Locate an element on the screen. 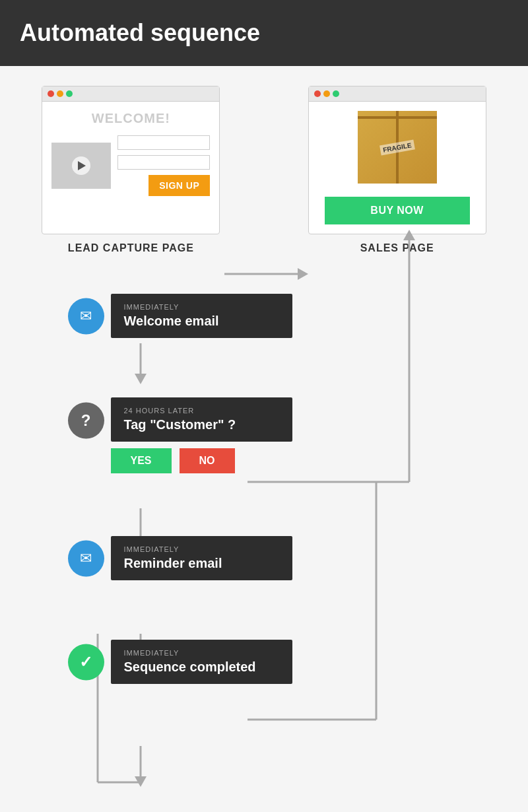 Image resolution: width=528 pixels, height=812 pixels. step2-title: Tag "Customer" ? is located at coordinates (202, 425).